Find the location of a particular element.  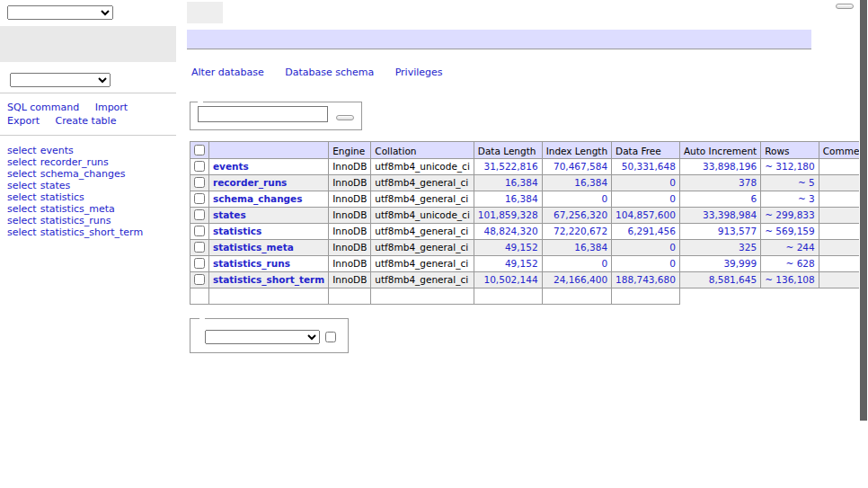

language-select is located at coordinates (60, 13).